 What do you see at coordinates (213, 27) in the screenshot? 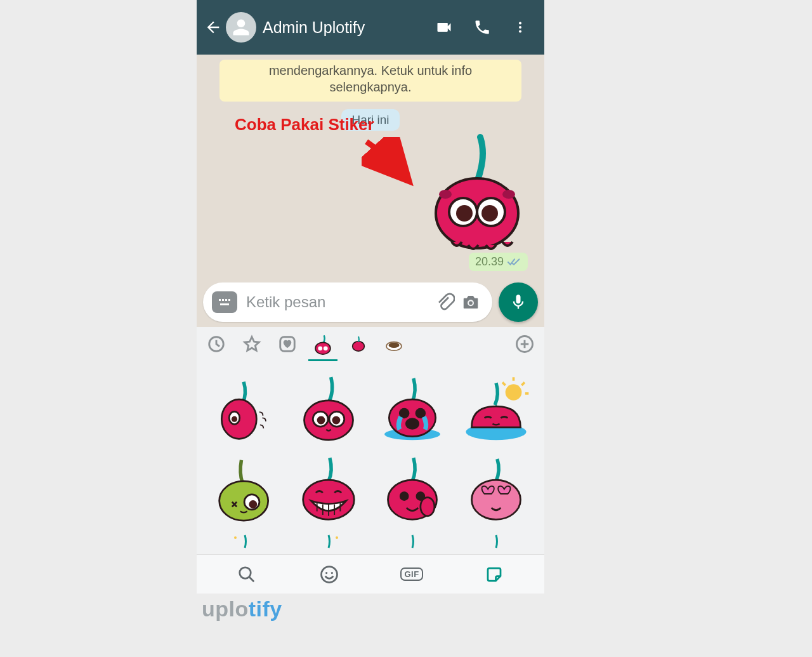
I see `back-button` at bounding box center [213, 27].